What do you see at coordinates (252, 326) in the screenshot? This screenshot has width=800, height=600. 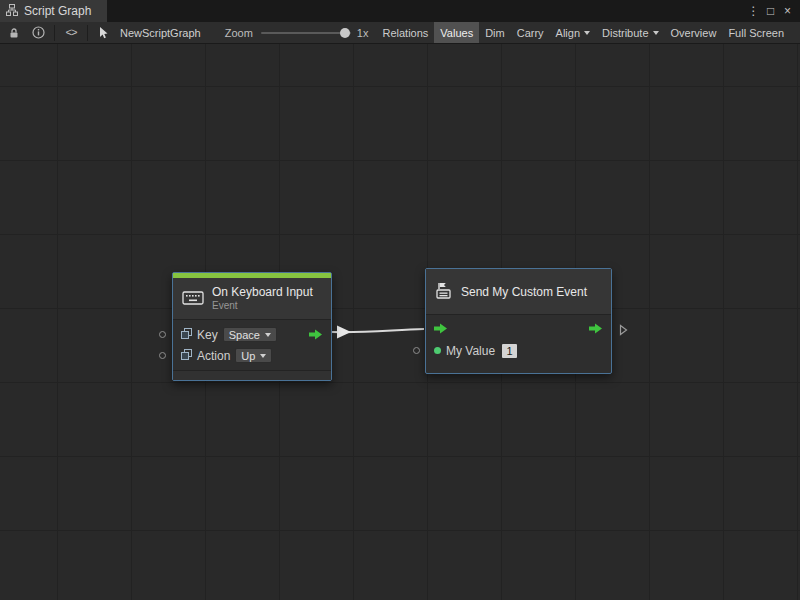 I see `node-on-keyboard-input: On Keyboard Input Event Key Space` at bounding box center [252, 326].